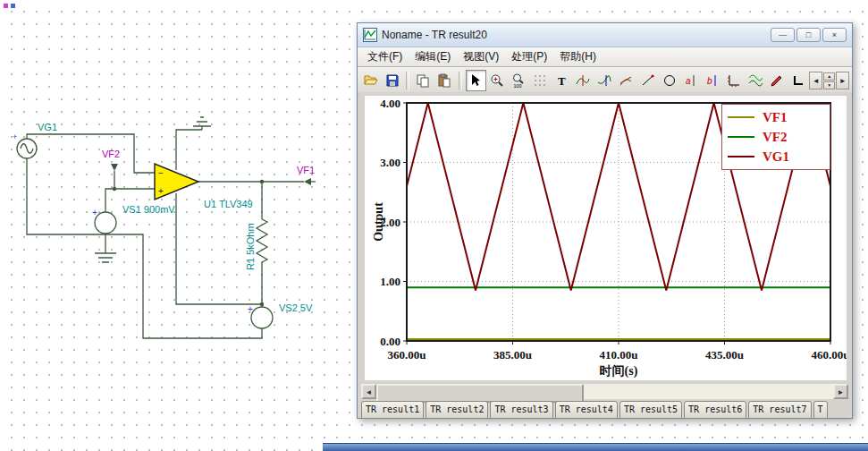 This screenshot has height=451, width=868. What do you see at coordinates (9, 5) in the screenshot?
I see `origin-marker` at bounding box center [9, 5].